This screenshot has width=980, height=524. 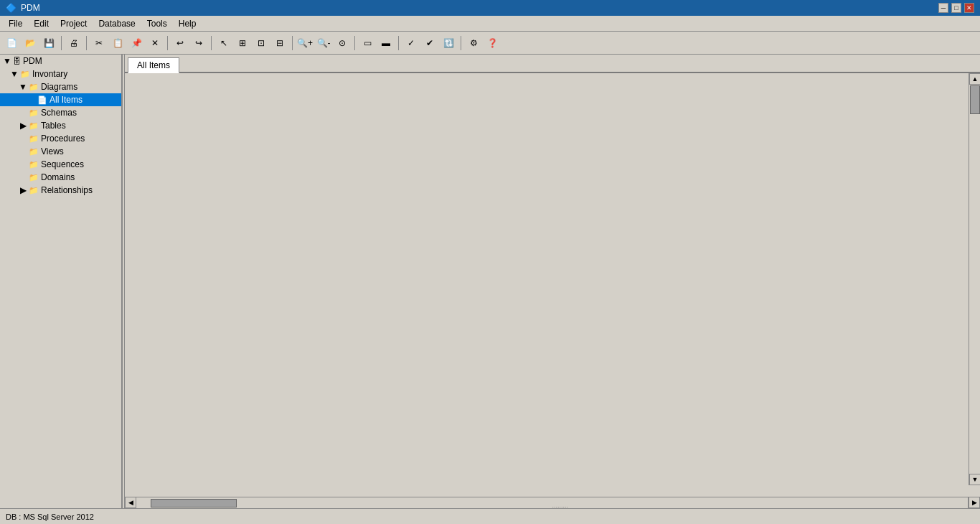 What do you see at coordinates (974, 479) in the screenshot?
I see `scroll-down-button: ▼` at bounding box center [974, 479].